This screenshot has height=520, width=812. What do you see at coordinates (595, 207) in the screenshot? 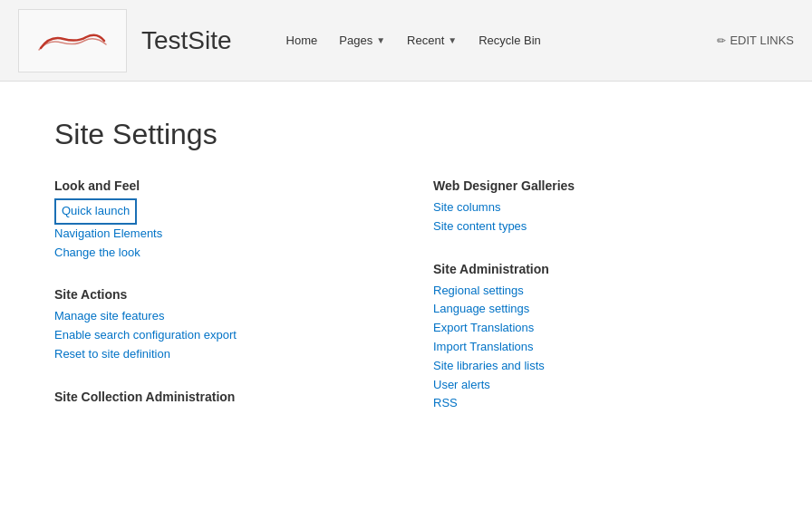
I see `section-web-designer-galleries: Web Designer Galleries Site columns Site…` at bounding box center [595, 207].